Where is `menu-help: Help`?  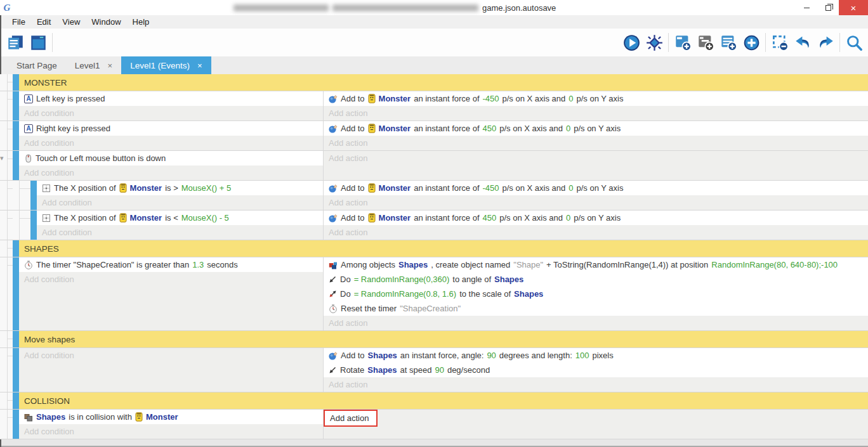
menu-help: Help is located at coordinates (141, 22).